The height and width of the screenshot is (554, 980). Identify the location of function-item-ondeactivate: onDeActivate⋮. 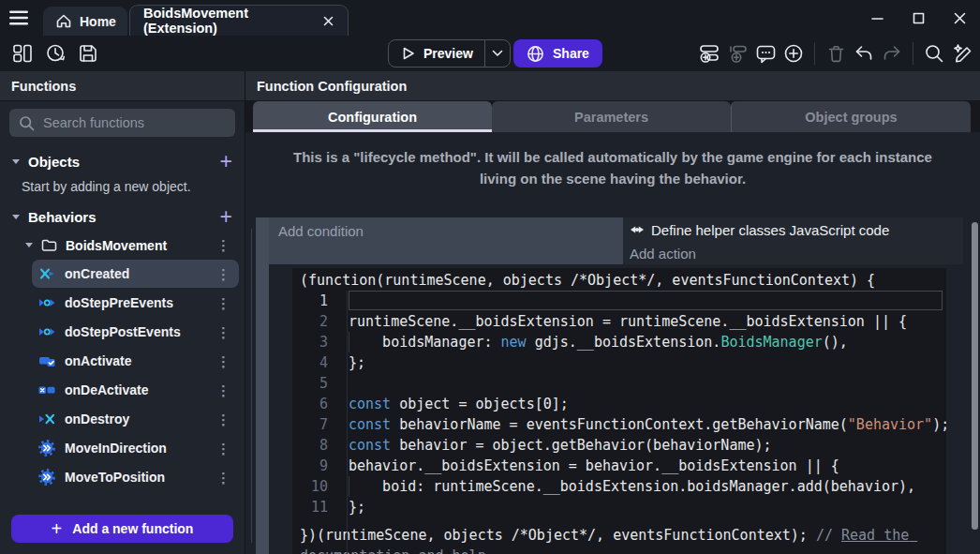
(135, 390).